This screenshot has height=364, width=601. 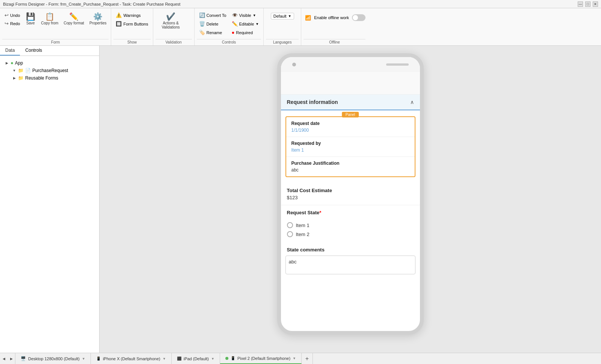 What do you see at coordinates (282, 16) in the screenshot?
I see `language-dropdown: Default ▼` at bounding box center [282, 16].